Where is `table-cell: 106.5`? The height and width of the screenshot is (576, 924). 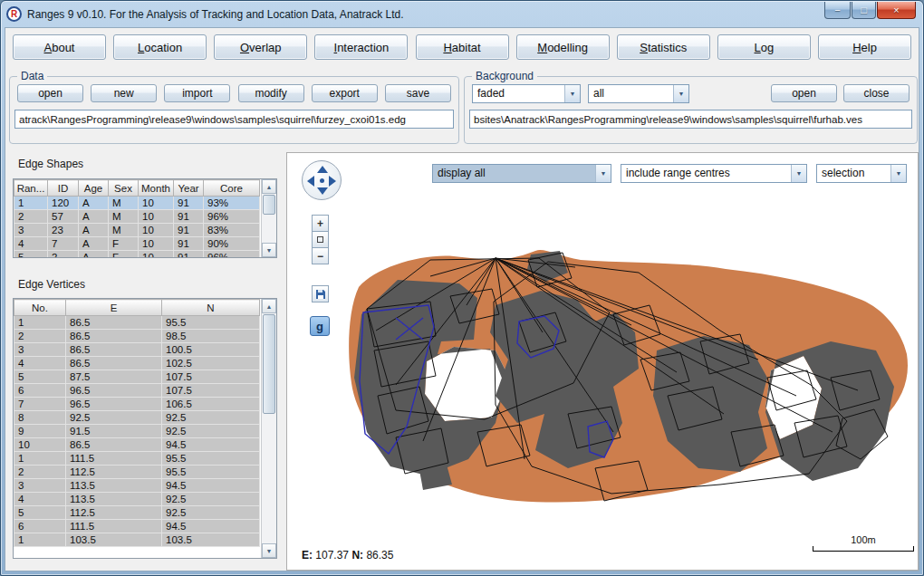 table-cell: 106.5 is located at coordinates (211, 404).